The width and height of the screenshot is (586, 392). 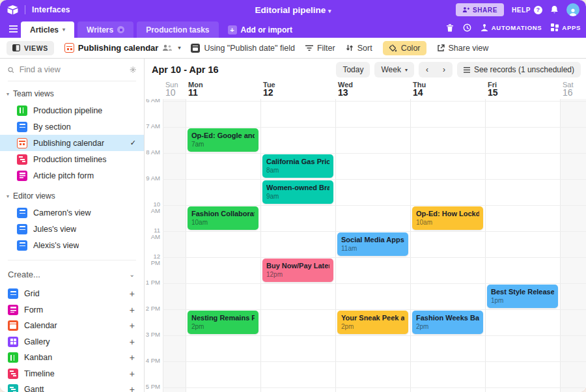 What do you see at coordinates (405, 48) in the screenshot?
I see `color-button: Color` at bounding box center [405, 48].